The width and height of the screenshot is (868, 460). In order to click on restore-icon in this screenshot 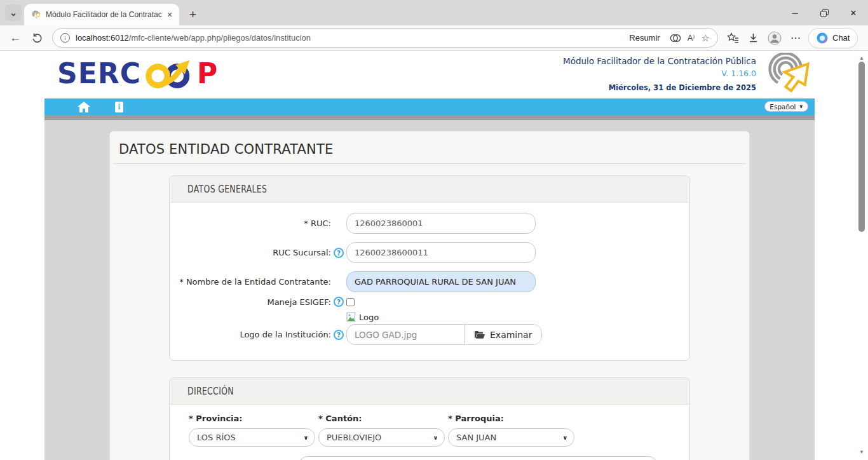, I will do `click(825, 13)`.